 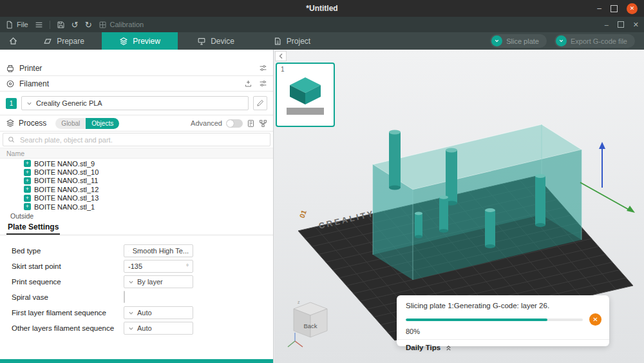 What do you see at coordinates (137, 328) in the screenshot?
I see `form-row: Other layers filament sequence Auto` at bounding box center [137, 328].